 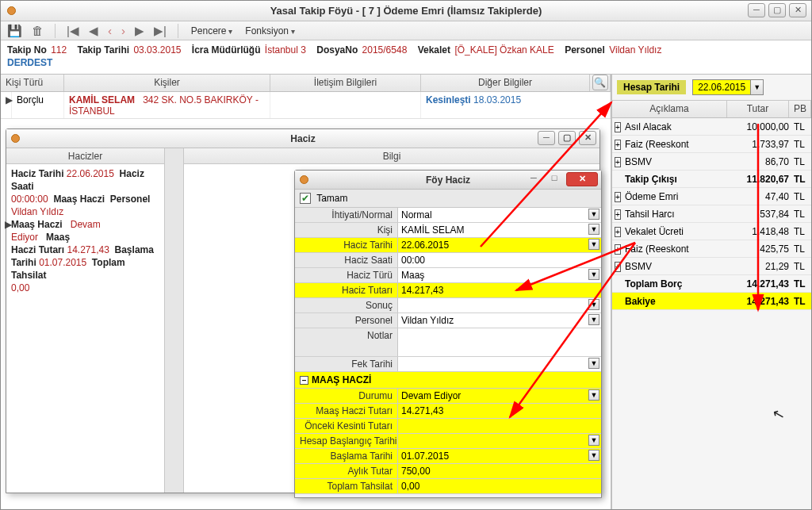 I want to click on haciz-list: Haciz Tarihi 22.06.2015 Haciz Saati 00:0…, so click(x=86, y=328).